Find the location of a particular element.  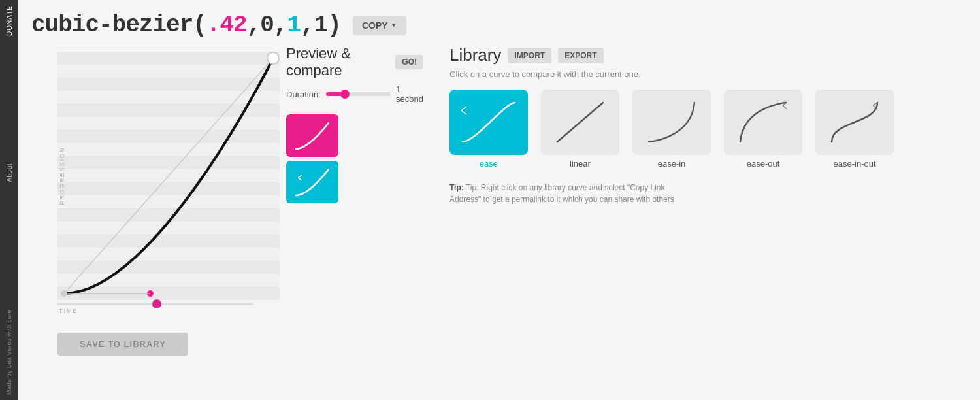

preview-curve-teal-svg is located at coordinates (312, 182).